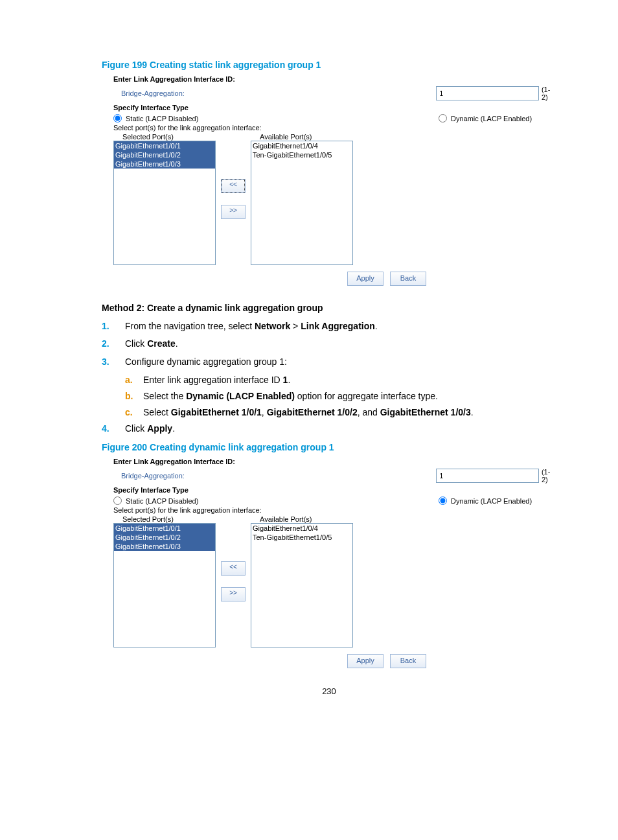 Image resolution: width=618 pixels, height=840 pixels. I want to click on method-2-heading: Method 2: Create a dynamic link aggregat…, so click(329, 309).